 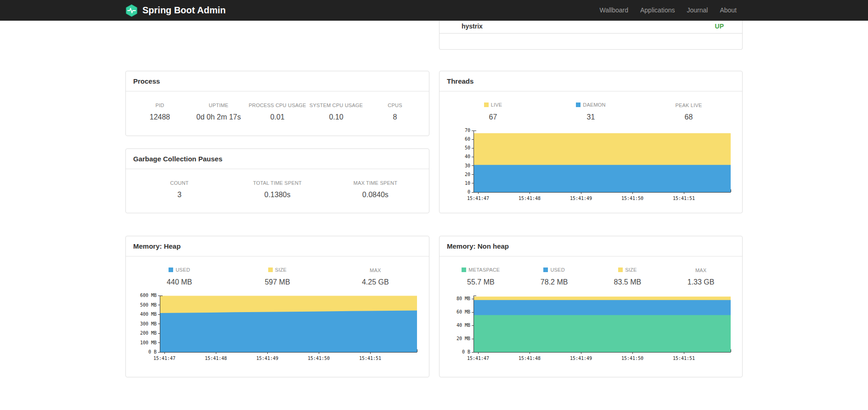 What do you see at coordinates (497, 105) in the screenshot?
I see `metric-label-text: LIVE` at bounding box center [497, 105].